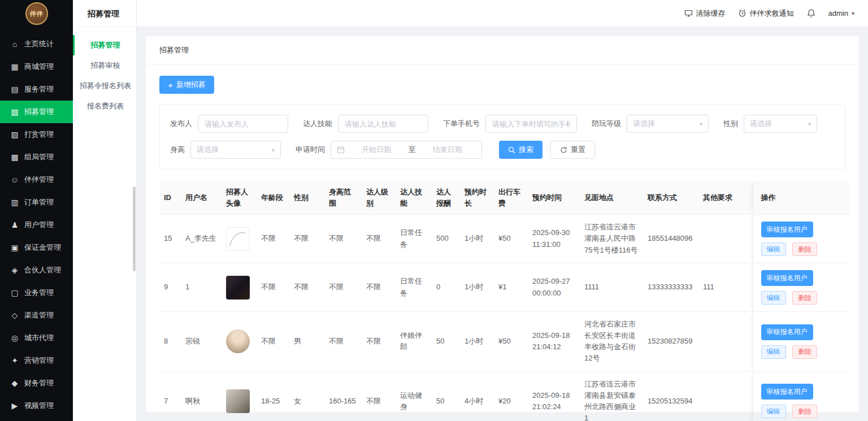 Image resolution: width=868 pixels, height=421 pixels. What do you see at coordinates (841, 14) in the screenshot?
I see `user-menu: admin ▾` at bounding box center [841, 14].